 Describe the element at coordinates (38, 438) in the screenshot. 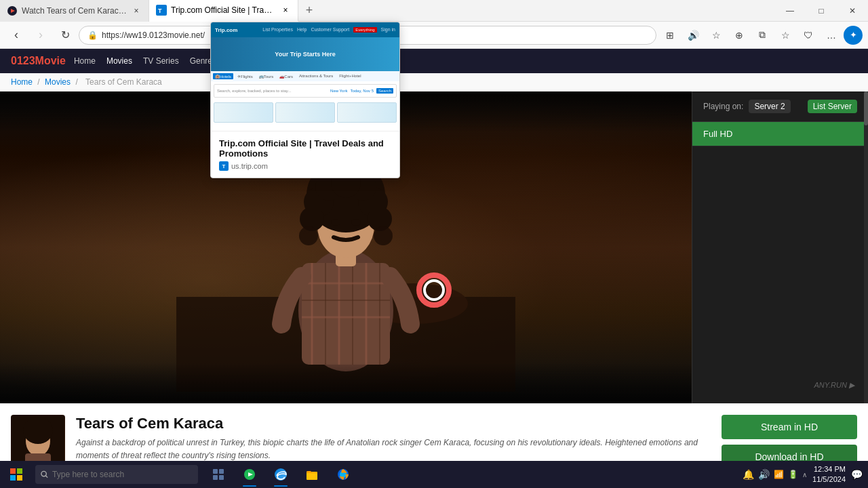

I see `poster-image: ★★★★` at that location.